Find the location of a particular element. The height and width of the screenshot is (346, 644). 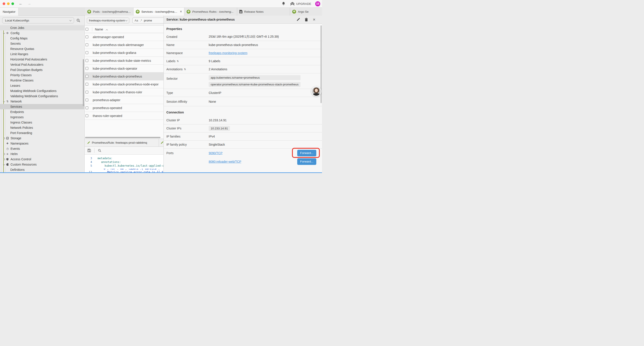

sidebar-item-custom-resources: Custom Resources is located at coordinates (42, 164).